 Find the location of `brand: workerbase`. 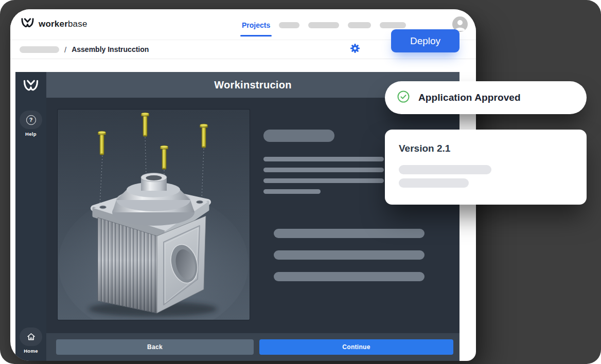

brand: workerbase is located at coordinates (54, 24).